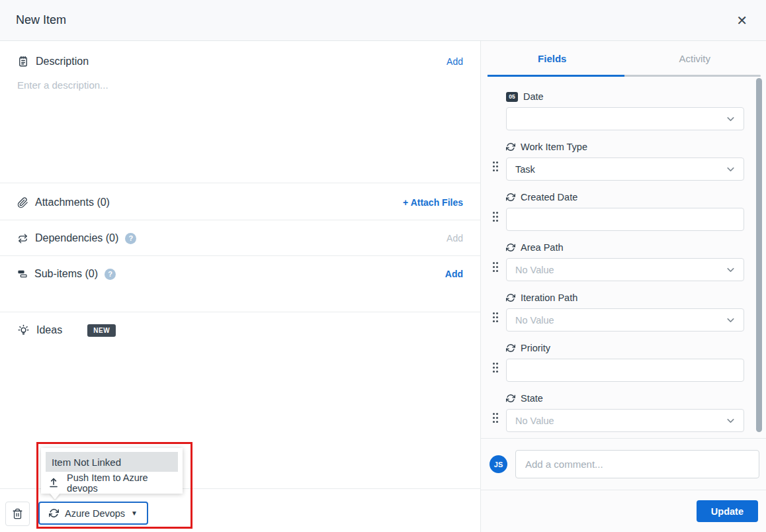 This screenshot has width=766, height=532. I want to click on subitems-label: Sub-items (0), so click(66, 274).